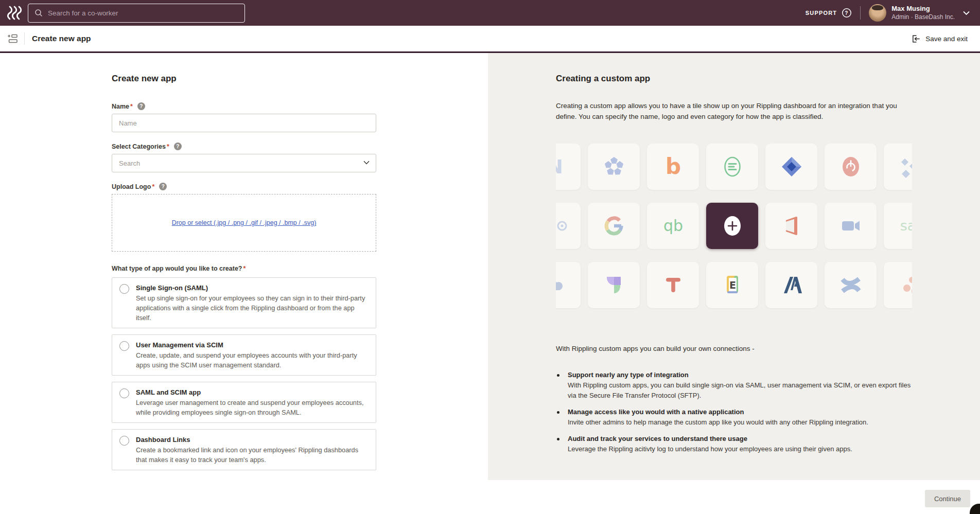 Image resolution: width=980 pixels, height=514 pixels. What do you see at coordinates (850, 285) in the screenshot?
I see `app-tile confluence-waves-icon` at bounding box center [850, 285].